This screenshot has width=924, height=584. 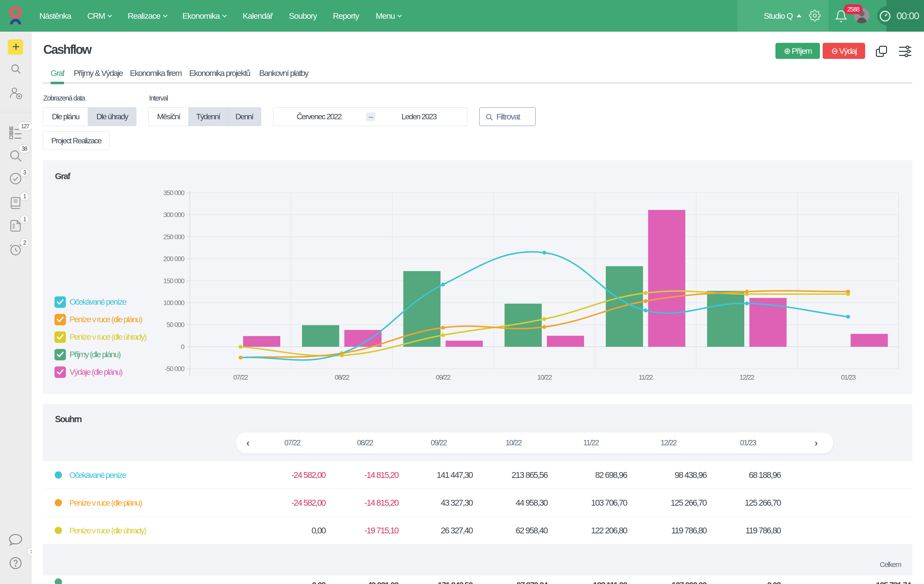 What do you see at coordinates (173, 193) in the screenshot?
I see `svg-text: 350 000` at bounding box center [173, 193].